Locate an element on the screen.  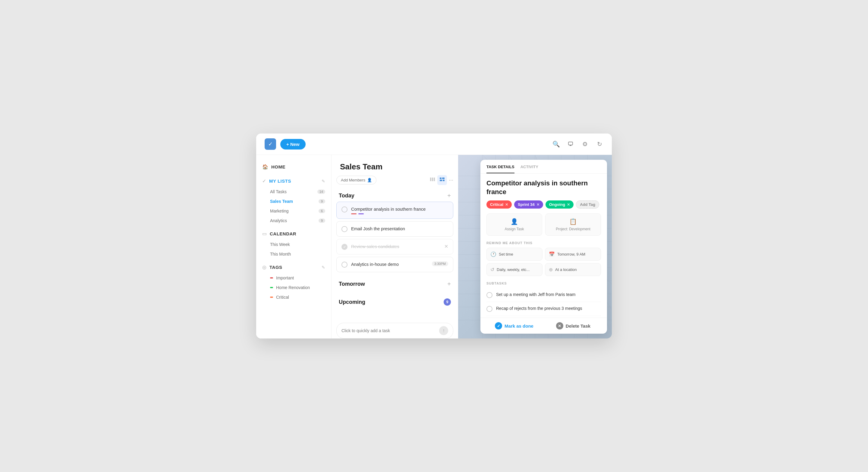
lists-edit-icon: ✎ is located at coordinates (323, 181).